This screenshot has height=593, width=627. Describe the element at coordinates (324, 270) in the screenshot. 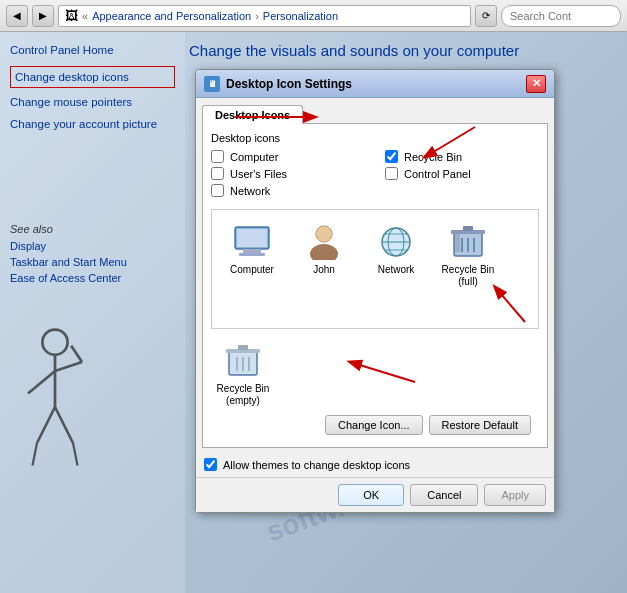

I see `john-icon-label: John` at that location.